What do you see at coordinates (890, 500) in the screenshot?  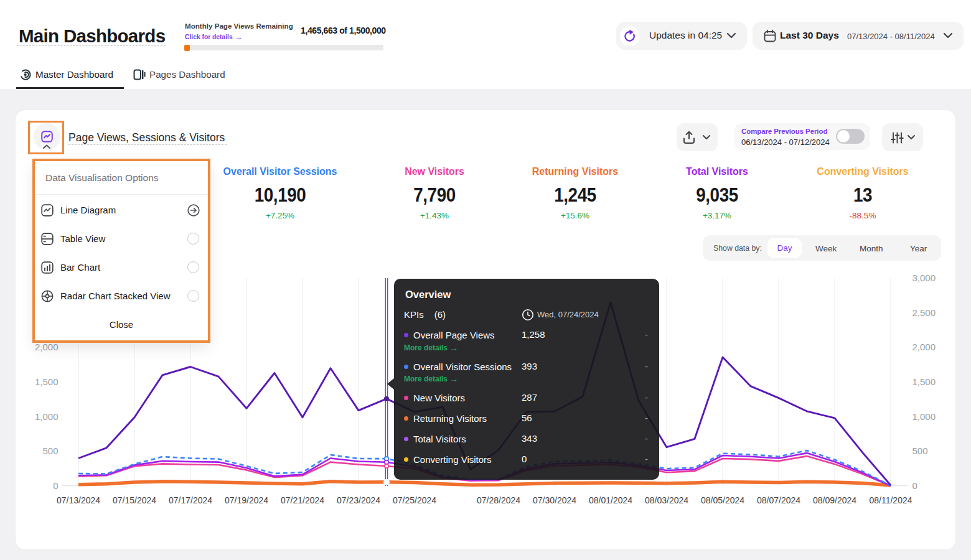 I see `svg-text: 08/11/2024` at bounding box center [890, 500].